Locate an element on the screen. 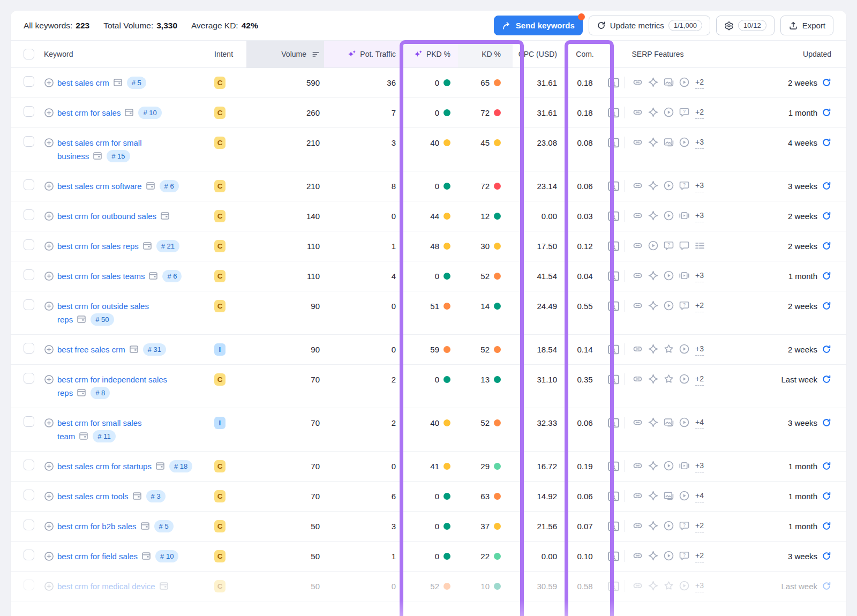 Image resolution: width=857 pixels, height=616 pixels. competition-column-header: Com. is located at coordinates (585, 54).